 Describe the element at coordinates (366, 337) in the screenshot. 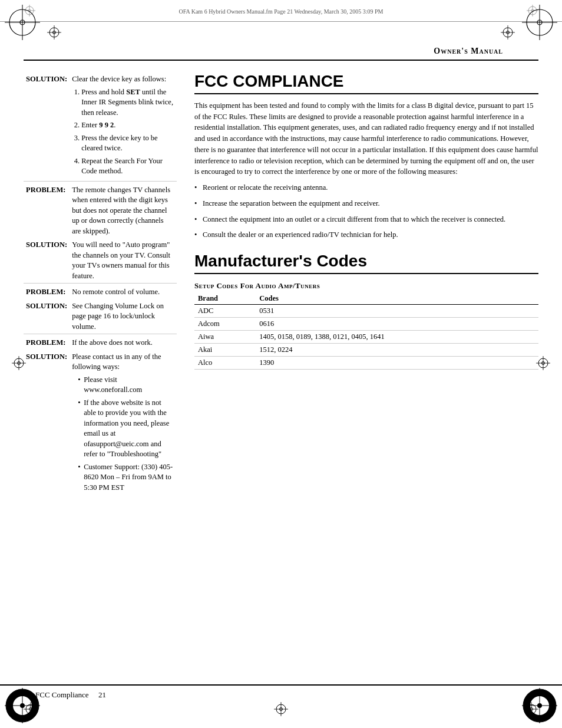

I see `table-row: Aiwa 1405, 0158, 0189, 1388, 0121, 0405,…` at that location.